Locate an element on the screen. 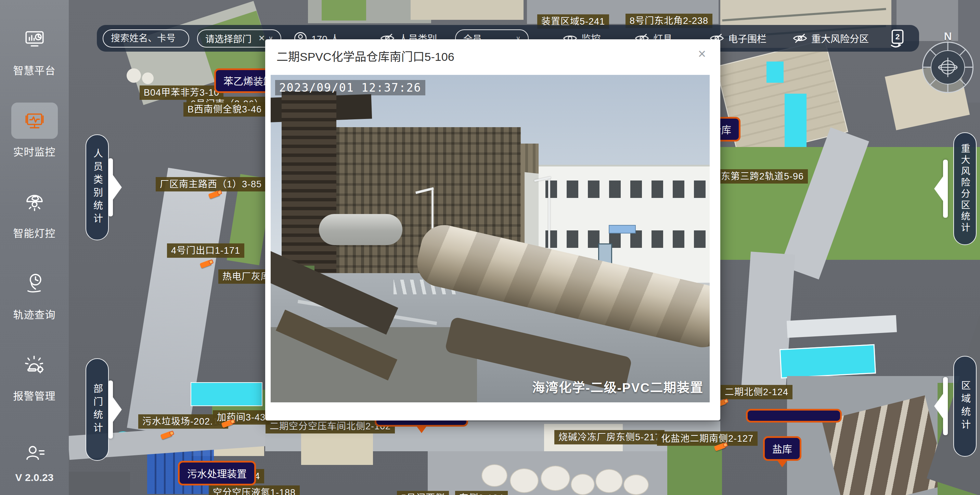  tab-area-stats: 区域统计 is located at coordinates (965, 406).